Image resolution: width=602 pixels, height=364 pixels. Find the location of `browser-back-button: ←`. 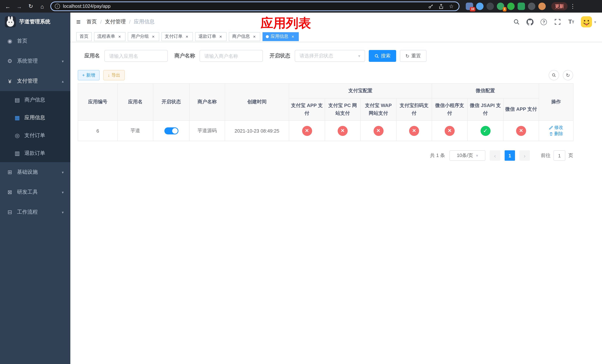

browser-back-button: ← is located at coordinates (8, 6).